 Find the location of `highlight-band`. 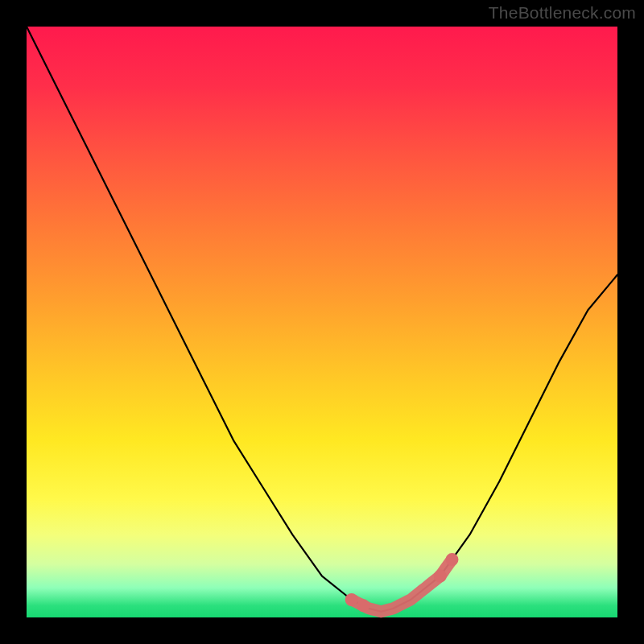

highlight-band is located at coordinates (402, 583).